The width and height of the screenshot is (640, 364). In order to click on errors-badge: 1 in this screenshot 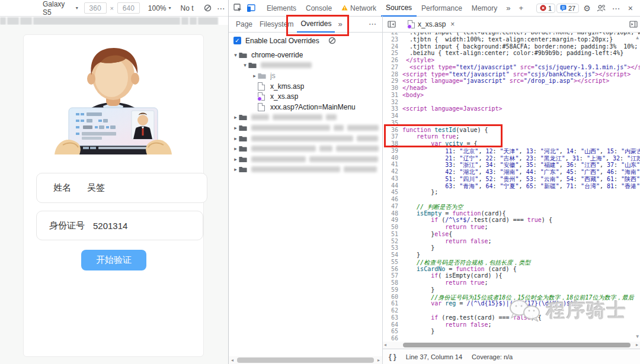, I will do `click(546, 8)`.